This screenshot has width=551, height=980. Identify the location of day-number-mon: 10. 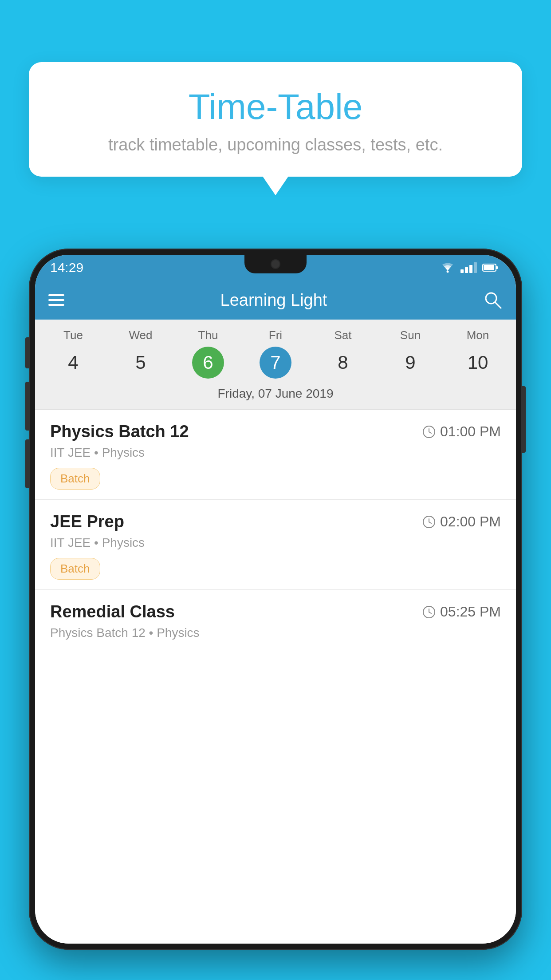
(478, 363).